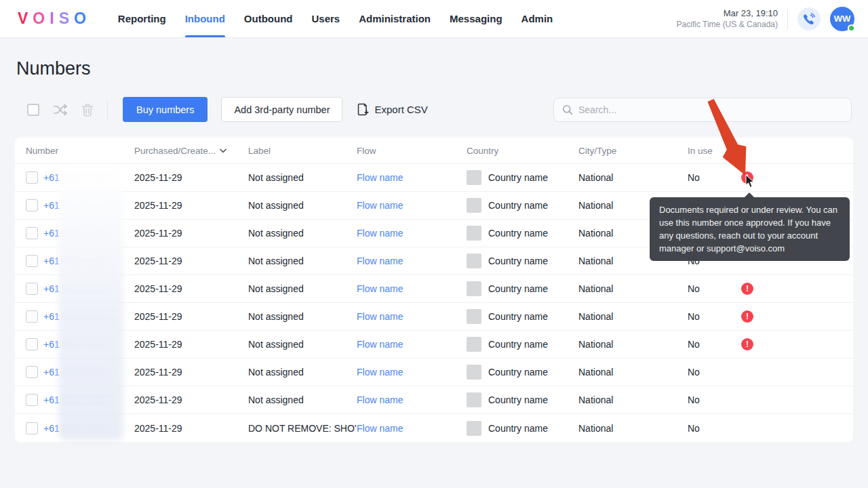  What do you see at coordinates (66, 19) in the screenshot?
I see `logo-letter: S` at bounding box center [66, 19].